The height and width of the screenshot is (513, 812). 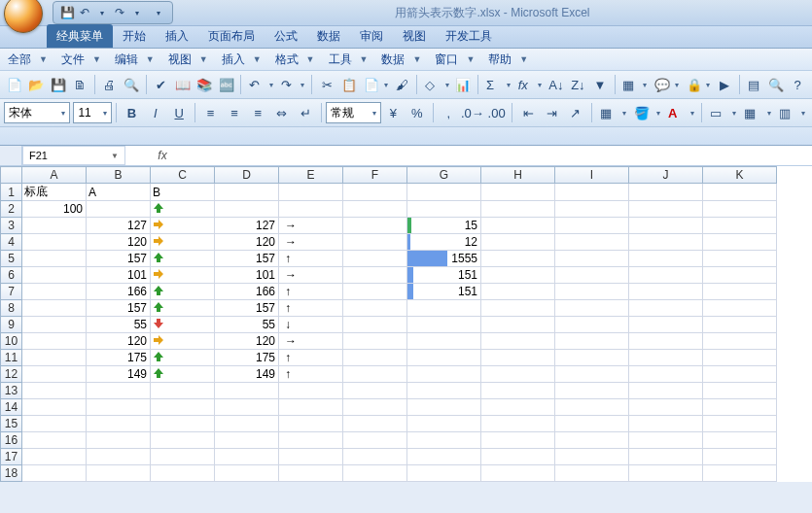 I want to click on cell-C13, so click(x=183, y=391).